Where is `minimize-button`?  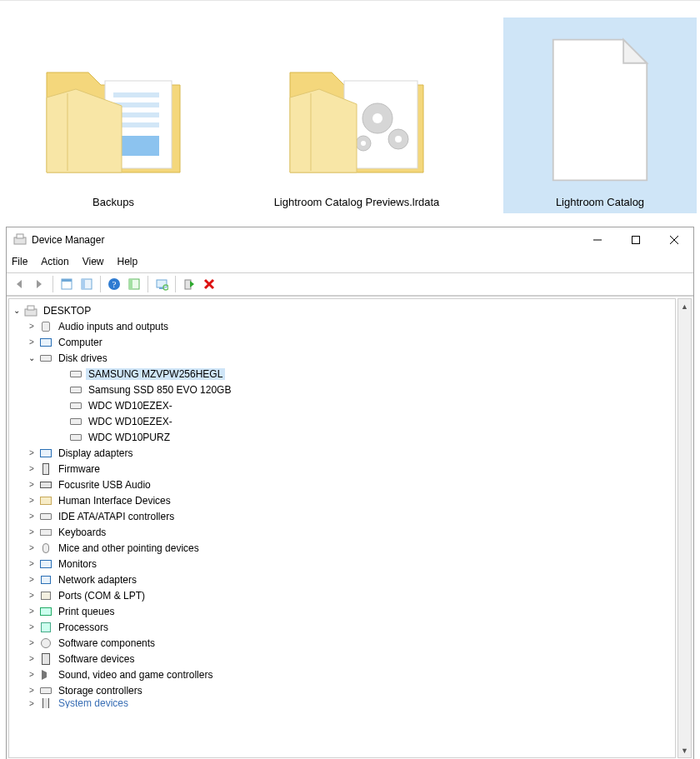 minimize-button is located at coordinates (598, 240).